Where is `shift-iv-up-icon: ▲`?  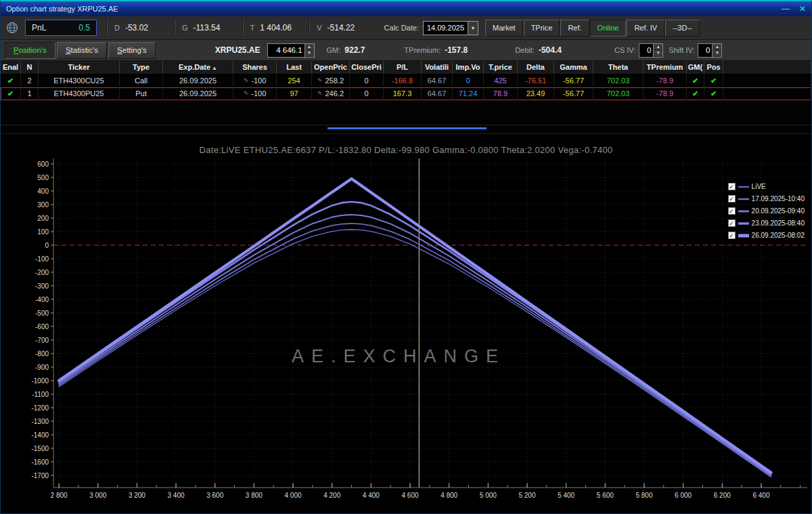
shift-iv-up-icon: ▲ is located at coordinates (717, 47).